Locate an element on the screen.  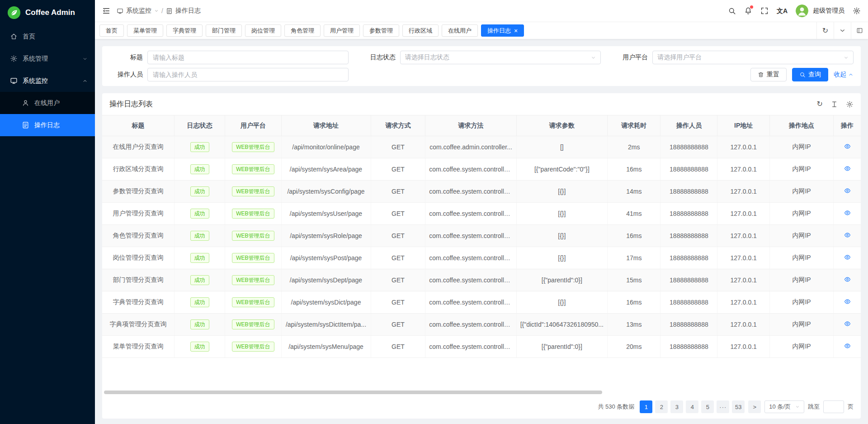
column-header: 操作 is located at coordinates (847, 126).